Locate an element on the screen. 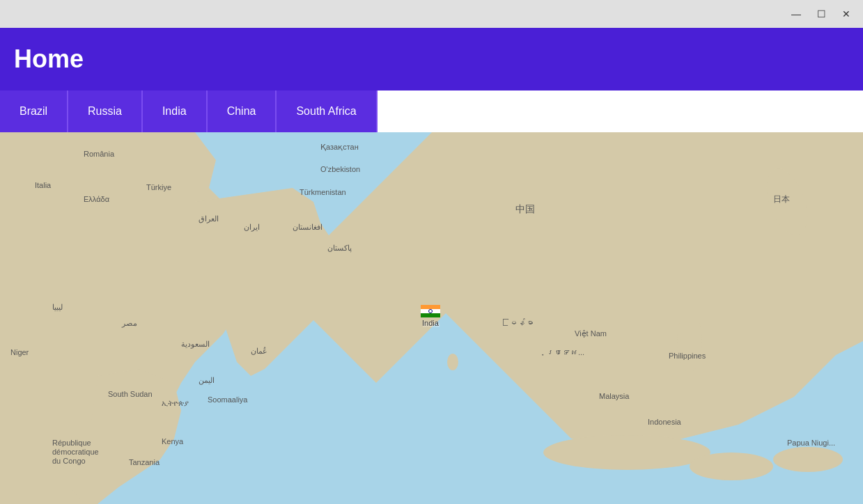 The height and width of the screenshot is (504, 863). svg-text: مصر is located at coordinates (130, 323).